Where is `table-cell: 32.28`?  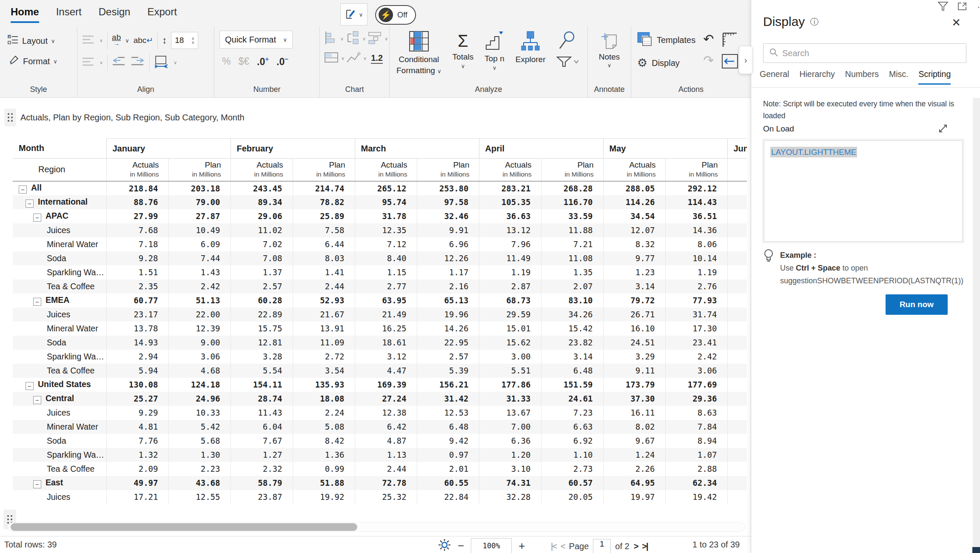
table-cell: 32.28 is located at coordinates (510, 497).